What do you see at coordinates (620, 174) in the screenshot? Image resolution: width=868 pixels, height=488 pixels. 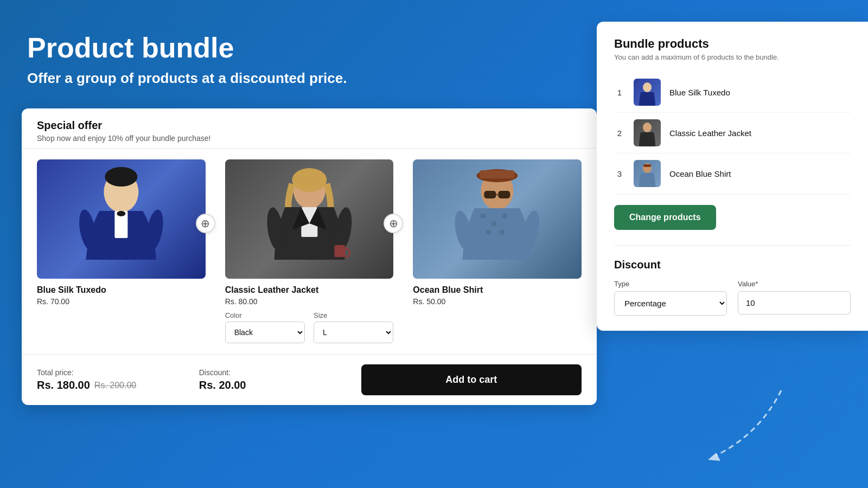 I see `bundle-product-number-3: 3` at bounding box center [620, 174].